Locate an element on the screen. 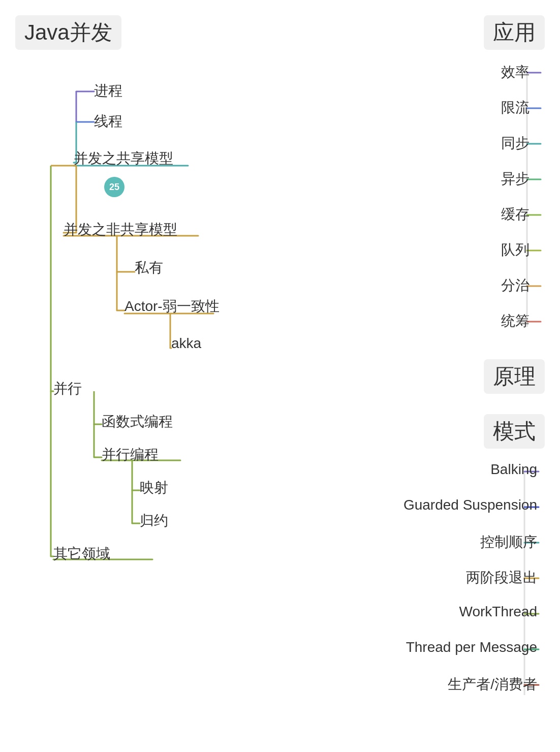 Image resolution: width=560 pixels, height=752 pixels. ying-header: 应用 is located at coordinates (514, 33).